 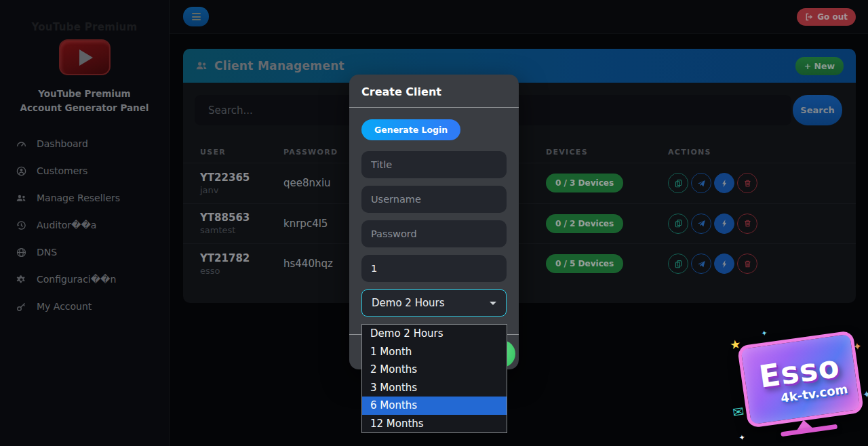 What do you see at coordinates (434, 165) in the screenshot?
I see `title-field` at bounding box center [434, 165].